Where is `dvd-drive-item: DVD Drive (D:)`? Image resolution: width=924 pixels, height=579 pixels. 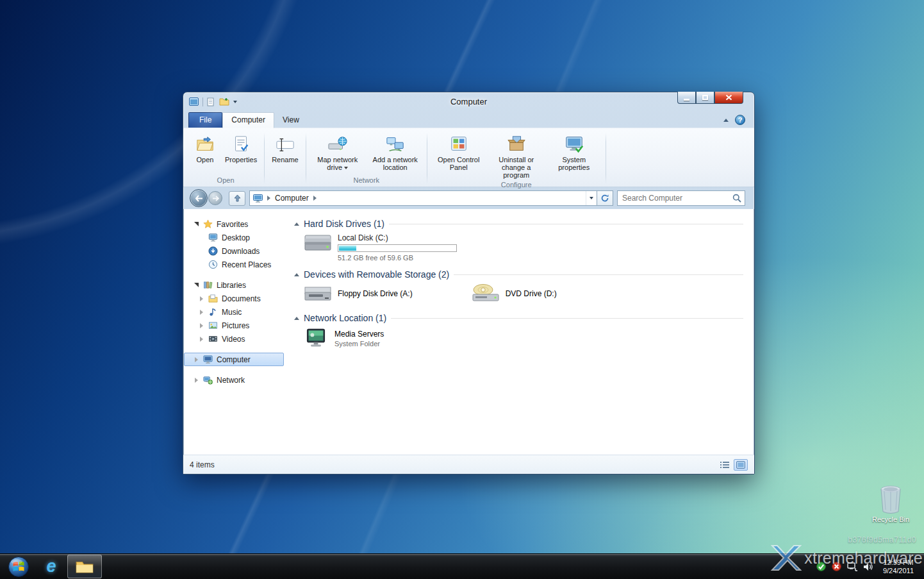 dvd-drive-item: DVD Drive (D:) is located at coordinates (514, 294).